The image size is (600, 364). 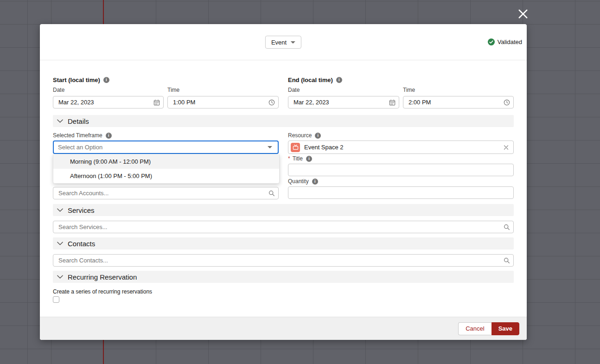 What do you see at coordinates (505, 329) in the screenshot?
I see `save-button: Save` at bounding box center [505, 329].